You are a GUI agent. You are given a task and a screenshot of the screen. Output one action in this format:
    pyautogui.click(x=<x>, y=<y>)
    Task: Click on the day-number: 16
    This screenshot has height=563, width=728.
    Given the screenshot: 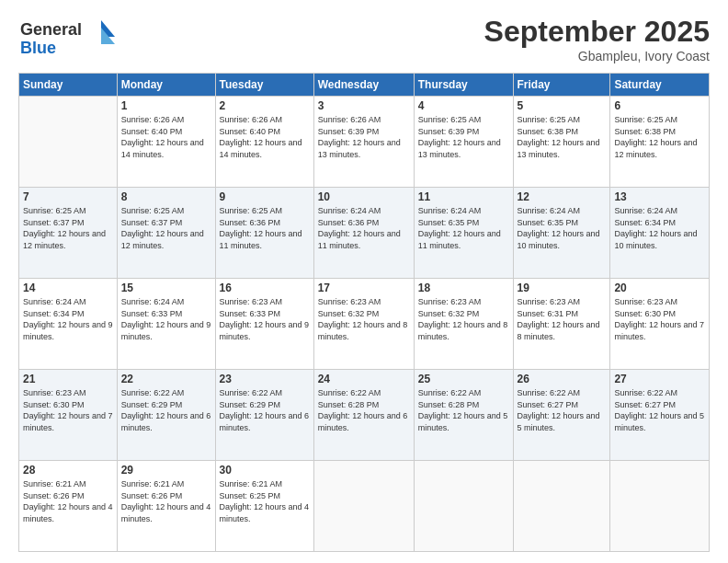 What is the action you would take?
    pyautogui.click(x=265, y=288)
    